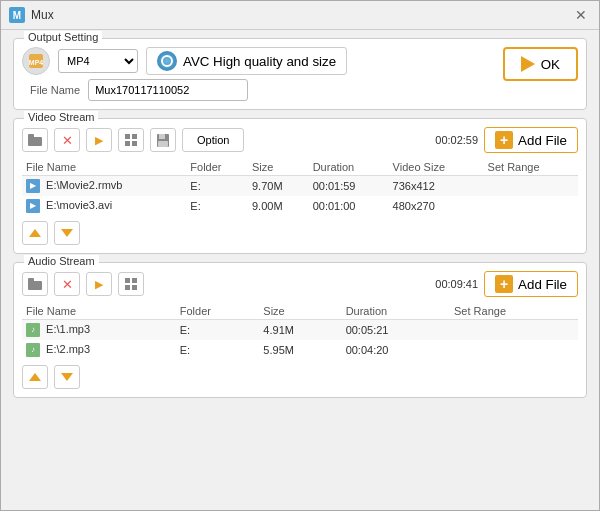 The image size is (600, 511). I want to click on video-add-icon: +, so click(504, 140).